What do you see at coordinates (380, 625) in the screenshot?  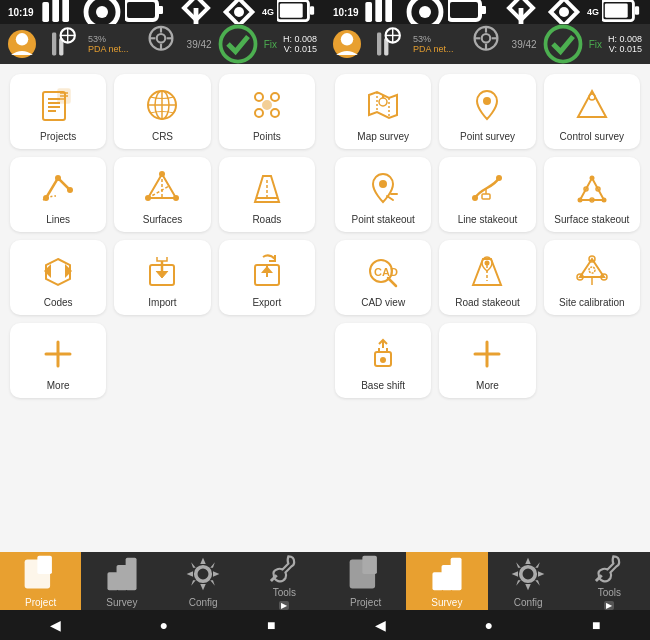 I see `back-btn-right: ◀` at bounding box center [380, 625].